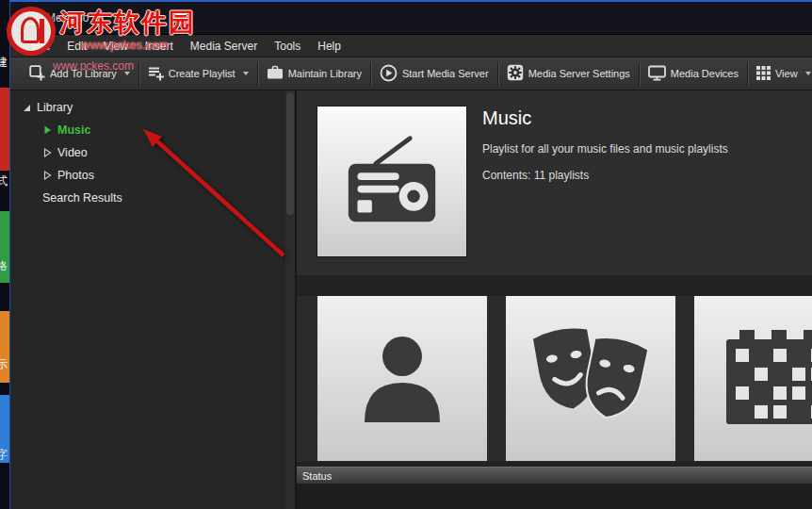  Describe the element at coordinates (68, 18) in the screenshot. I see `window-title: Mezzmo` at that location.